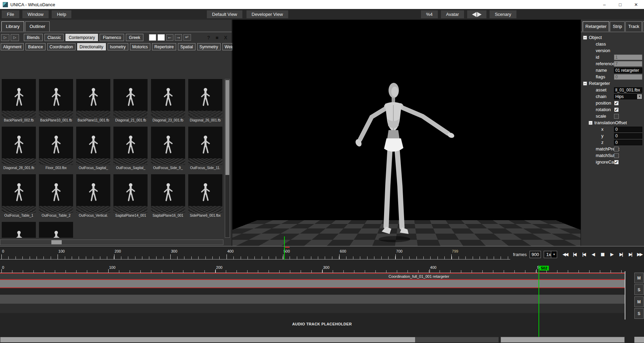  Describe the element at coordinates (643, 26) in the screenshot. I see `properties-tab: tion` at that location.